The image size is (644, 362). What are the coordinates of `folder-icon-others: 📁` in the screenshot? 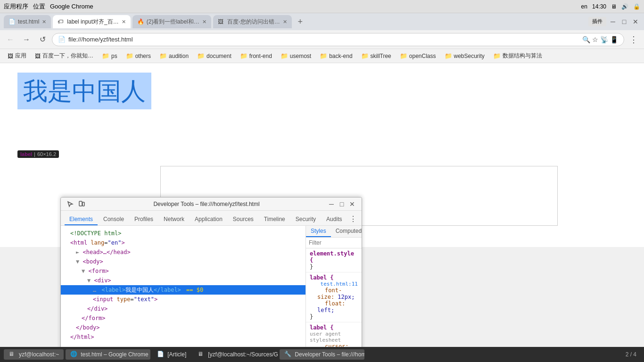 It's located at (130, 56).